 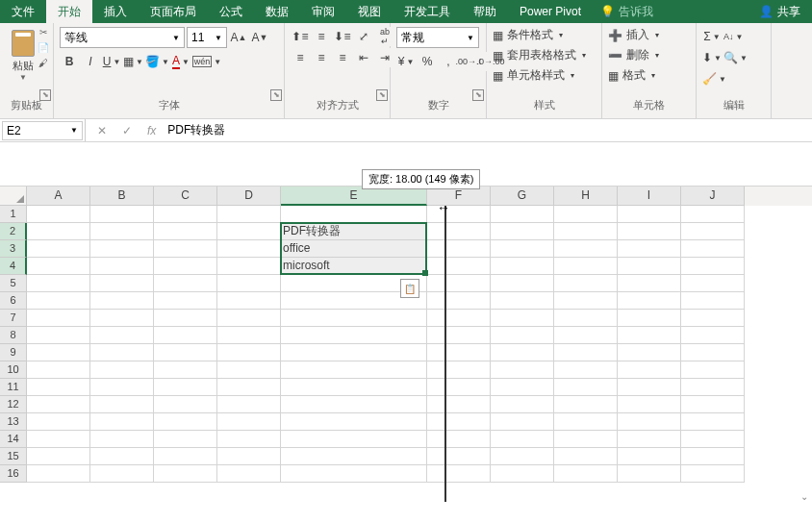 I want to click on cell-B6, so click(x=122, y=301).